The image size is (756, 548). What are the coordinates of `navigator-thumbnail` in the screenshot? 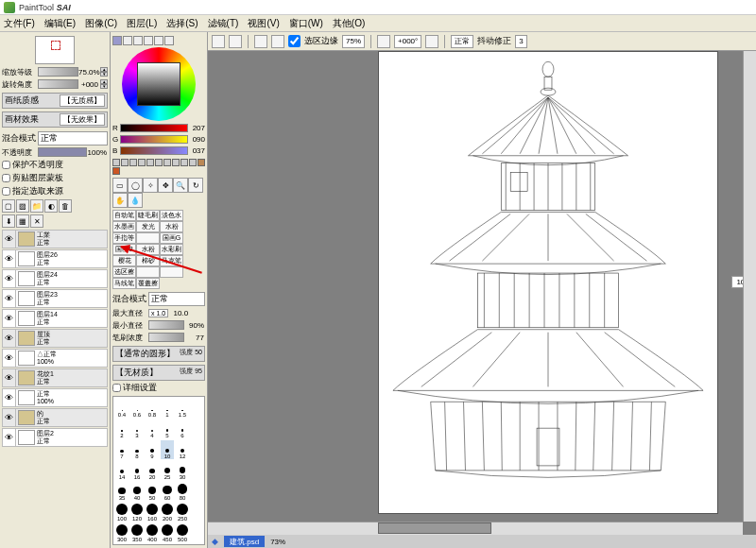 It's located at (55, 50).